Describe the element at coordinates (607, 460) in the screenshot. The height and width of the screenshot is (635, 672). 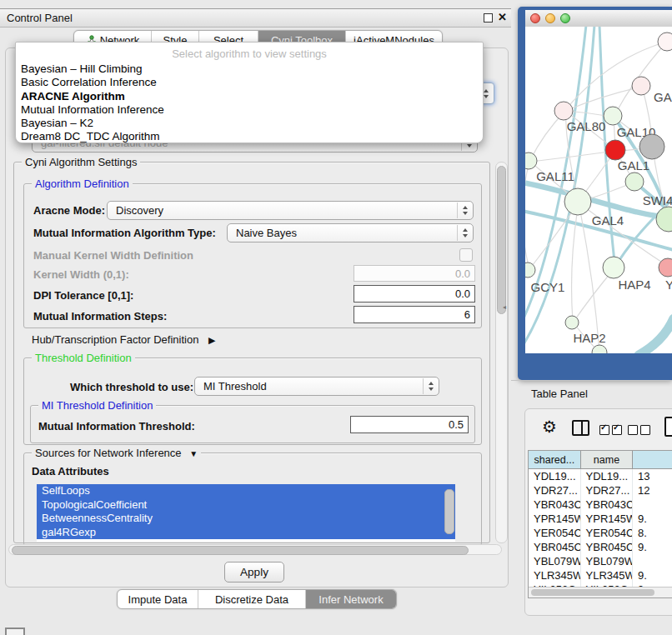
I see `column-header: name` at that location.